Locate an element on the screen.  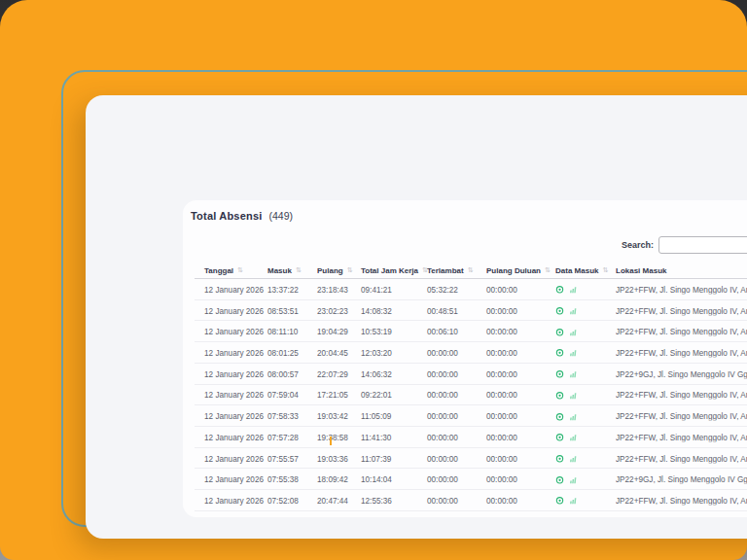
cell-pulang: 19:03:36 is located at coordinates (333, 459).